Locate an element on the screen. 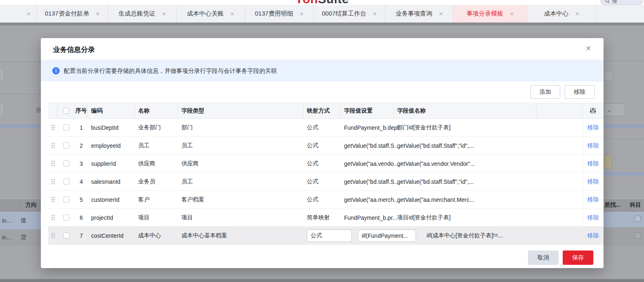  search-hint: 报 is located at coordinates (615, 2).